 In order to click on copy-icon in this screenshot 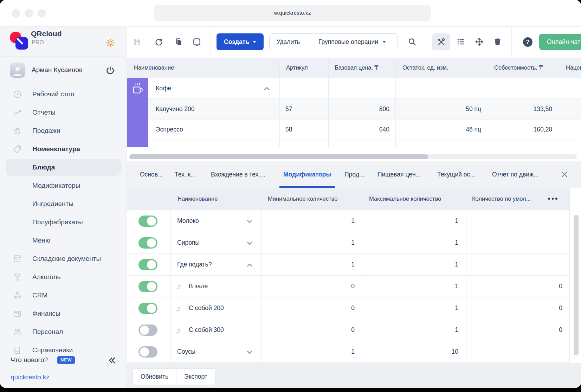, I will do `click(179, 42)`.